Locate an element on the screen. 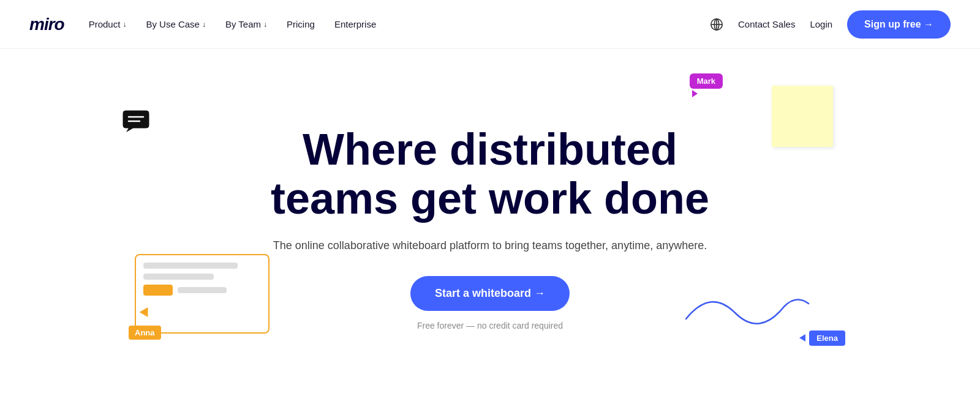 Image resolution: width=980 pixels, height=407 pixels. mark-decoration: Mark is located at coordinates (706, 86).